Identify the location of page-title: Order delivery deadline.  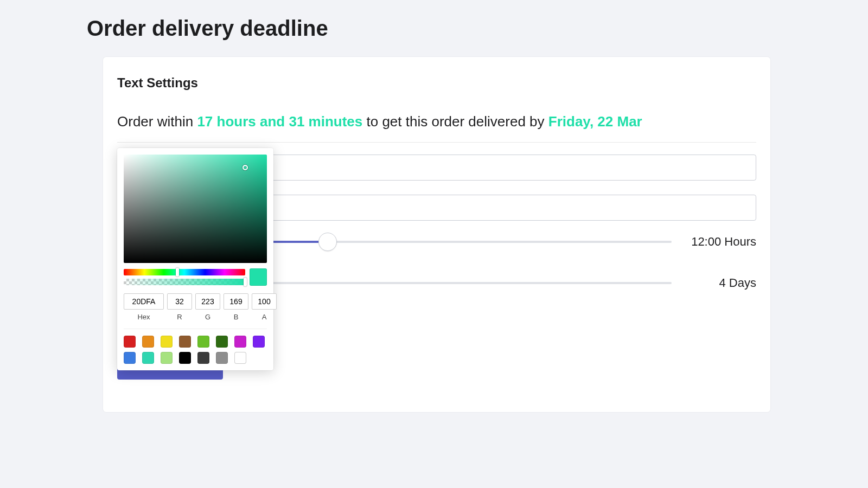
(477, 28).